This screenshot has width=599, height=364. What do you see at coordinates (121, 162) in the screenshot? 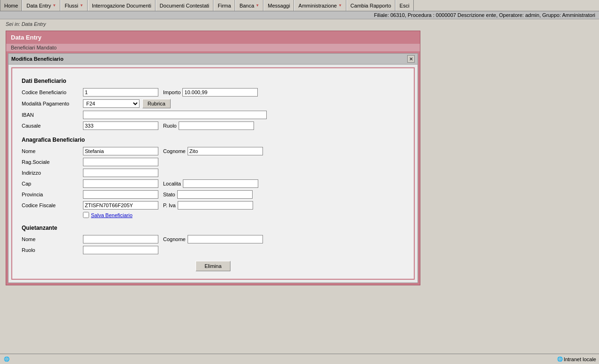
I see `rag-sociale-input` at bounding box center [121, 162].